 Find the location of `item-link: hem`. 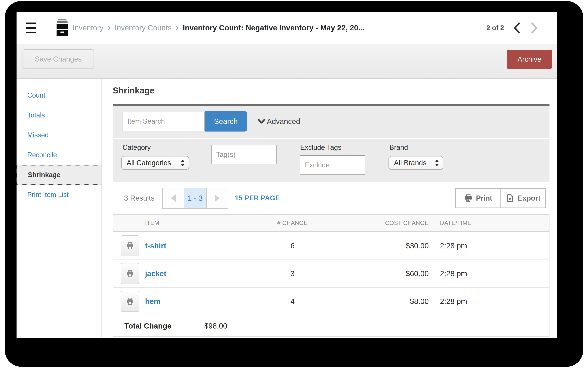

item-link: hem is located at coordinates (200, 302).